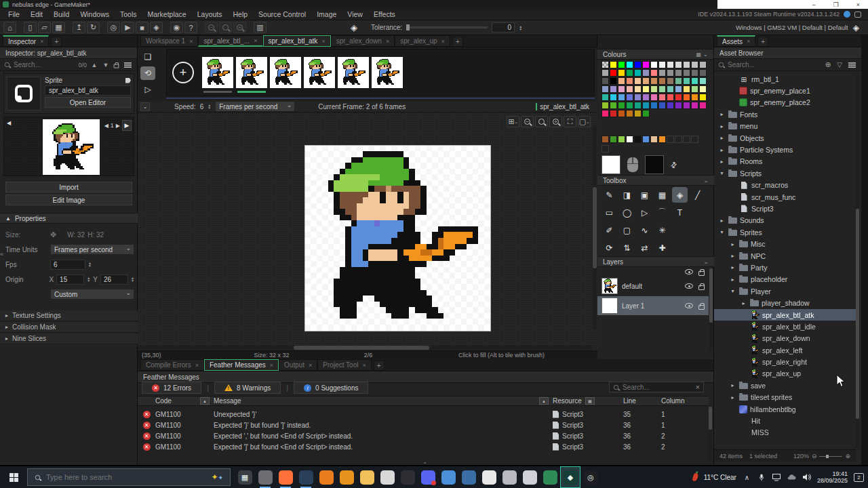 The width and height of the screenshot is (868, 488). I want to click on menu-windows: Windows, so click(95, 14).